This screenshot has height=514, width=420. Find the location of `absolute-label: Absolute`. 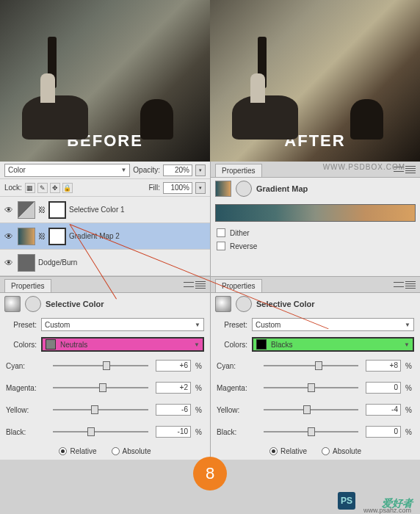

absolute-label: Absolute is located at coordinates (347, 451).